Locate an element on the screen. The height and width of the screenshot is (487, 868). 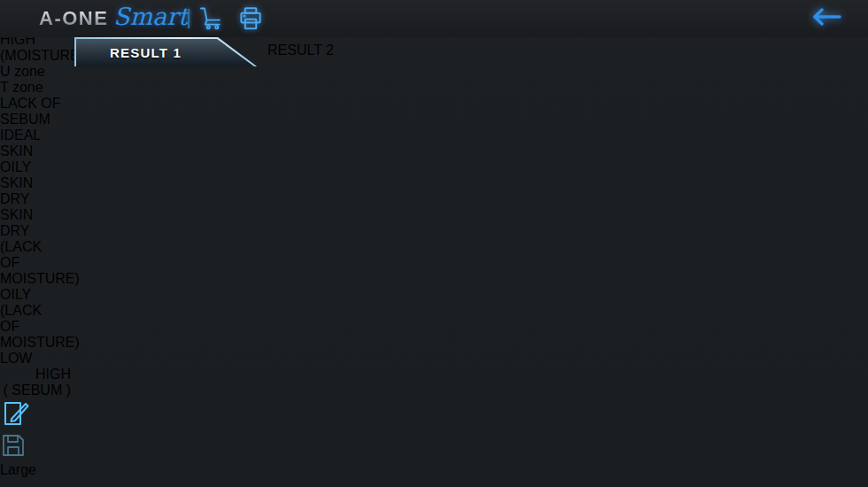
grid-cell-oily-lack-of-moisture: OILY (LACK OF MOISTURE) is located at coordinates (29, 319).